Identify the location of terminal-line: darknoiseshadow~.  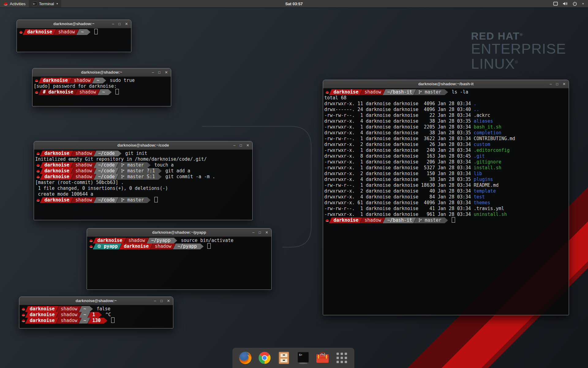
(74, 32).